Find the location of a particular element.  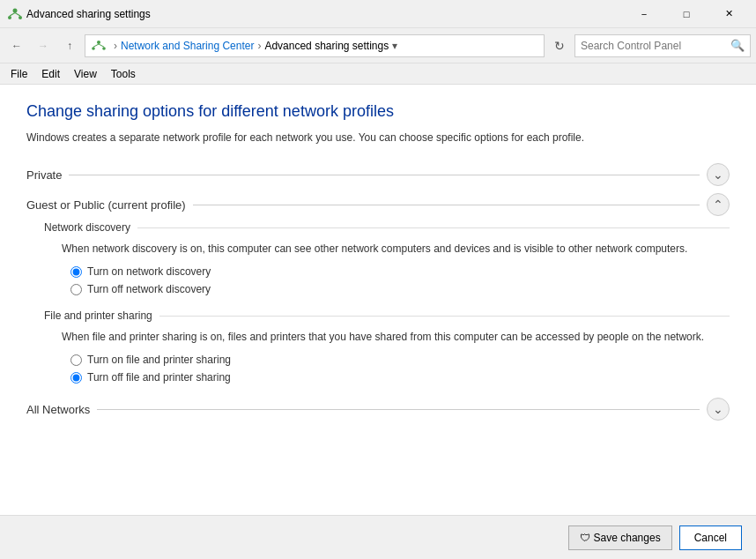

profile-guest-public-line is located at coordinates (446, 205).